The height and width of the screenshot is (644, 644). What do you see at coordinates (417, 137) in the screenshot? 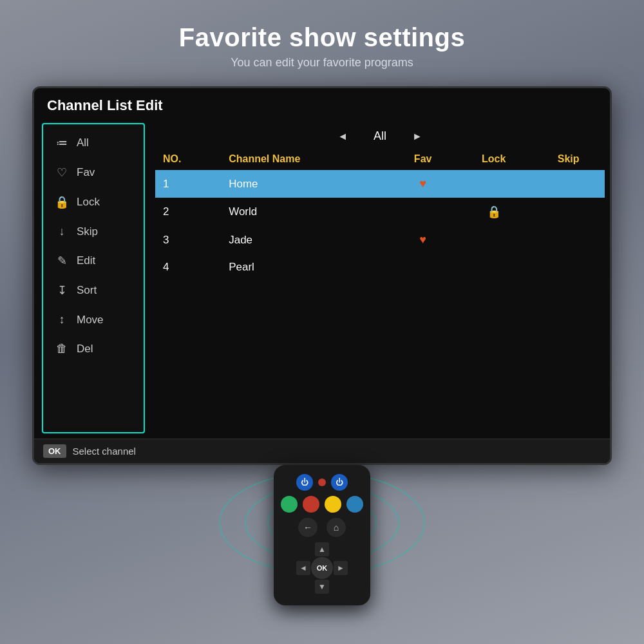
I see `nav-right-arrow: ►` at bounding box center [417, 137].